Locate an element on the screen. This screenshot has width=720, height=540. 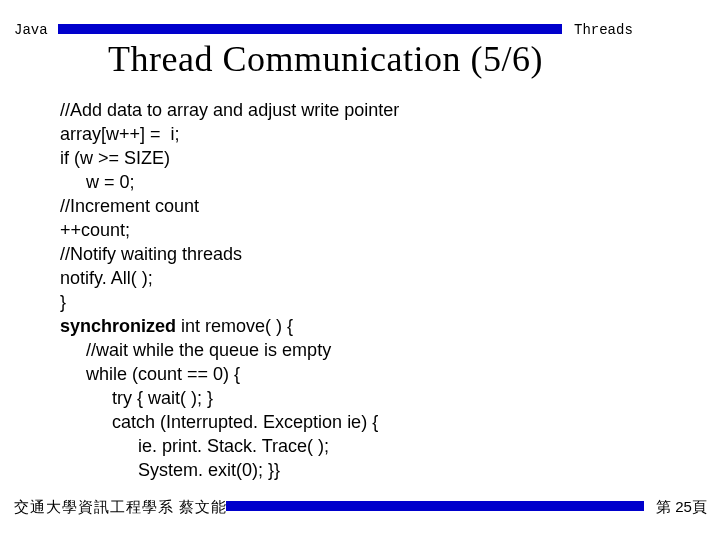
code-line: array[w++] = i; is located at coordinates (370, 134).